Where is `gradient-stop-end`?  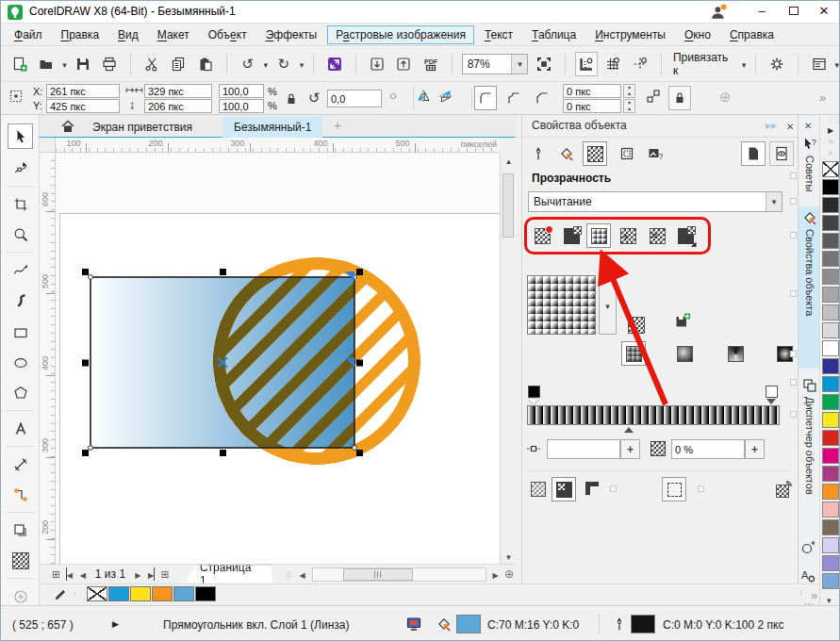
gradient-stop-end is located at coordinates (771, 392).